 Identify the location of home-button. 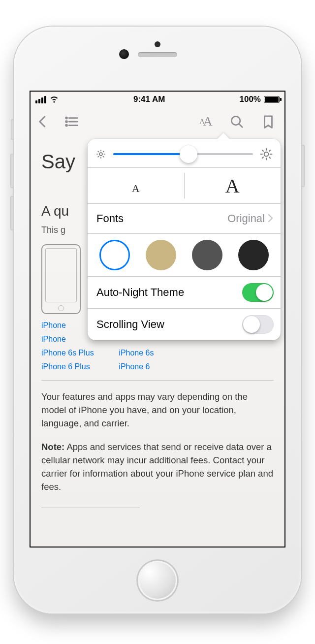
(158, 580).